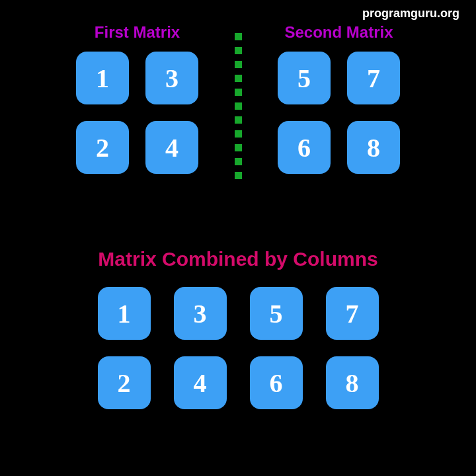 The height and width of the screenshot is (476, 476). I want to click on second-matrix-grid: 5 7 6 8, so click(338, 112).